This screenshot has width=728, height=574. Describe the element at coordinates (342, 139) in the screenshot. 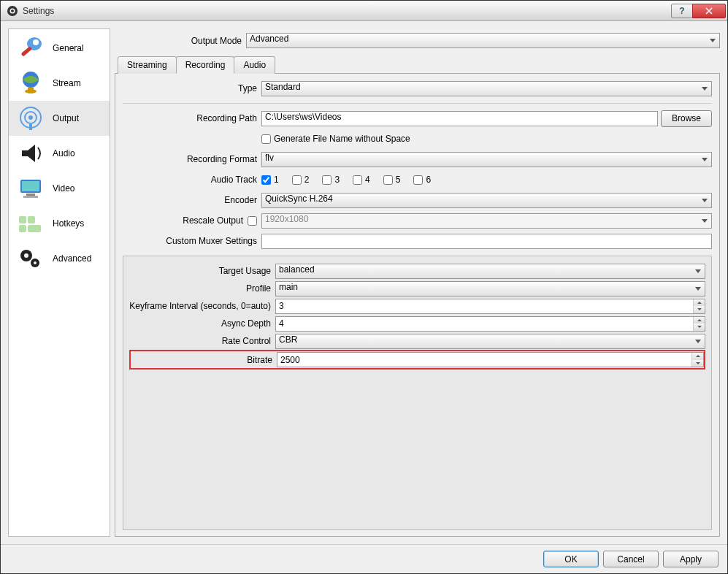

I see `filename-no-space-label: Generate File Name without Space` at that location.